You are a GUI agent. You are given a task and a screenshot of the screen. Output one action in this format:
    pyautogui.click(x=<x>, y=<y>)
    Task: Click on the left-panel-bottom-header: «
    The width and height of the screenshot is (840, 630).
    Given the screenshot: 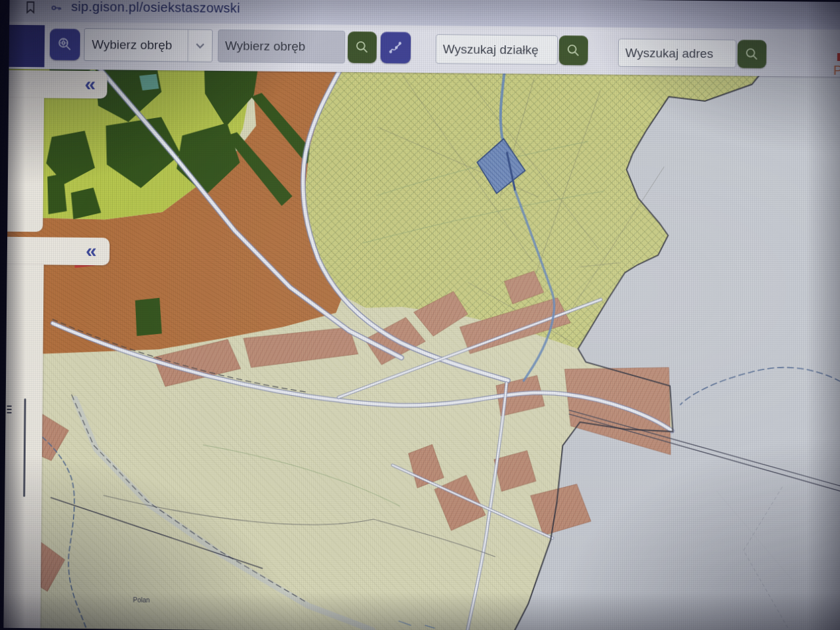 What is the action you would take?
    pyautogui.click(x=58, y=251)
    